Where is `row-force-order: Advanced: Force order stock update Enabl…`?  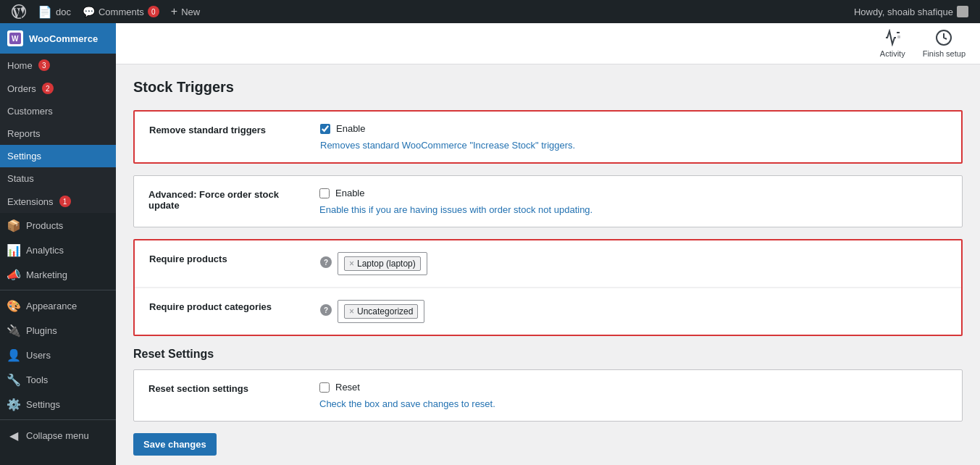 row-force-order: Advanced: Force order stock update Enabl… is located at coordinates (548, 201).